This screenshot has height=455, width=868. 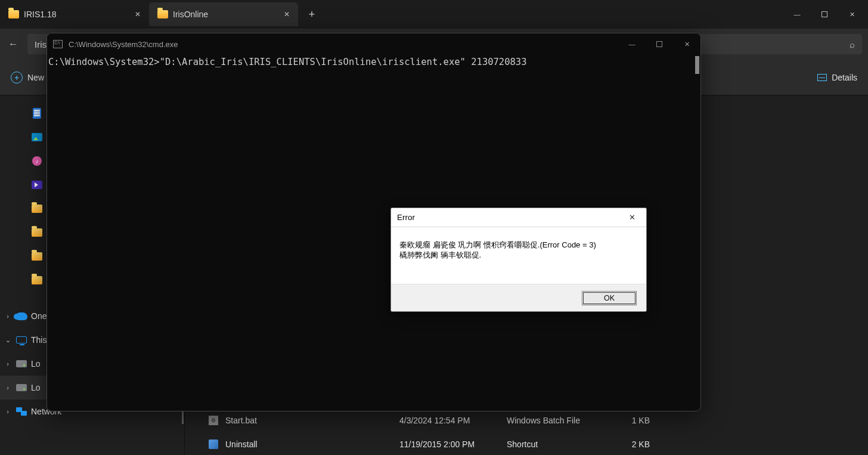 I want to click on maximize-button, so click(x=824, y=14).